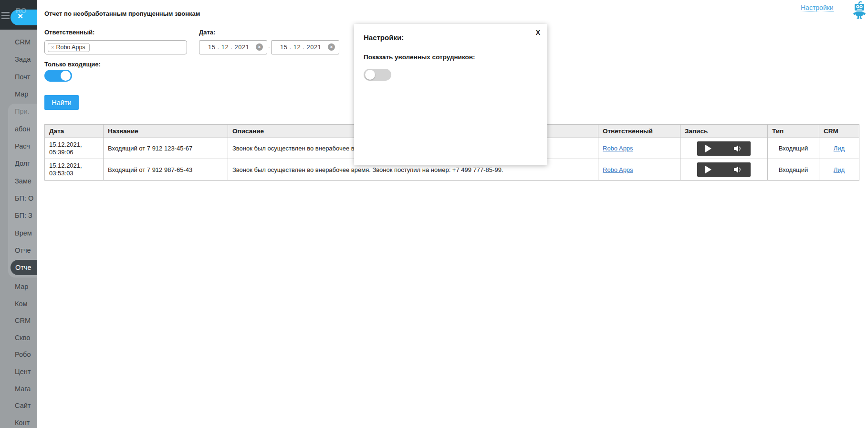  What do you see at coordinates (52, 47) in the screenshot?
I see `tag-remove-icon: ×` at bounding box center [52, 47].